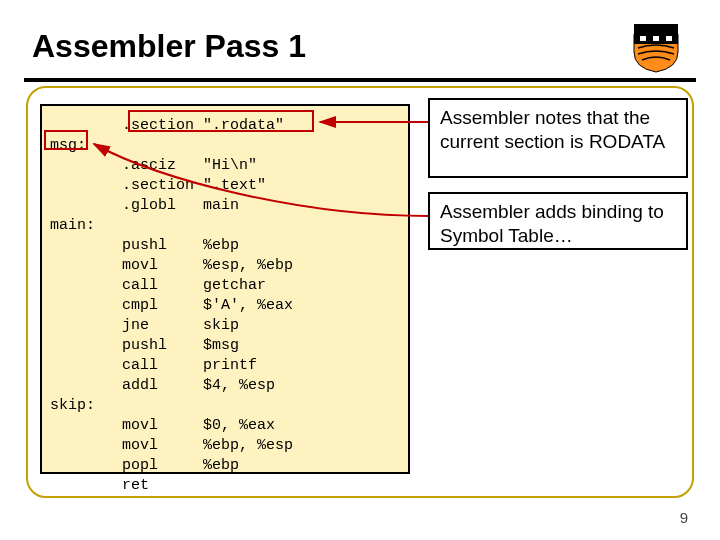  I want to click on princeton-shield-icon, so click(656, 48).